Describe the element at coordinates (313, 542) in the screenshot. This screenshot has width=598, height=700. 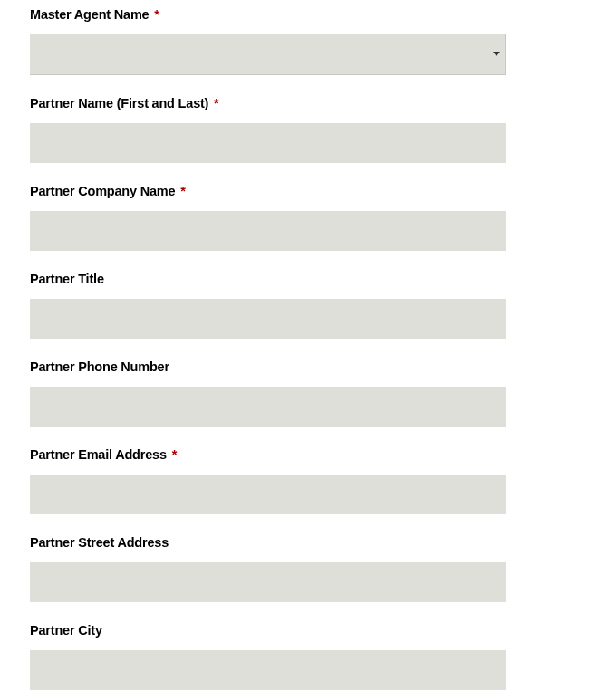
I see `partner-street-address-label: Partner Street Address` at that location.